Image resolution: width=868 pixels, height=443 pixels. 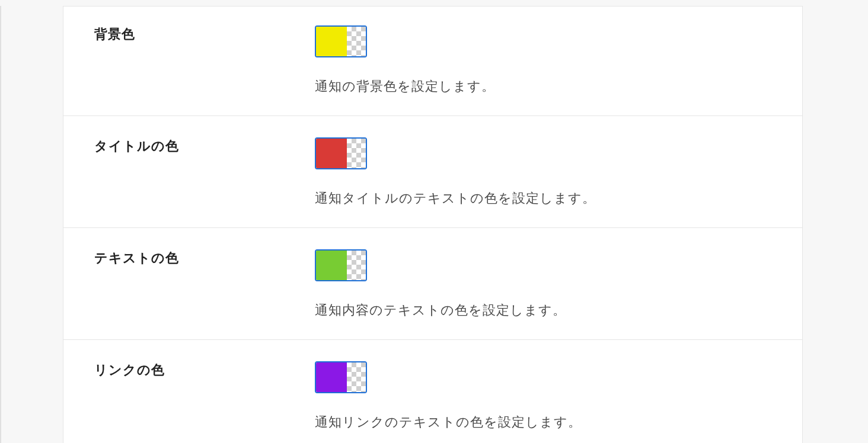 What do you see at coordinates (551, 86) in the screenshot?
I see `setting-desc-background: 通知の背景色を設定します。` at bounding box center [551, 86].